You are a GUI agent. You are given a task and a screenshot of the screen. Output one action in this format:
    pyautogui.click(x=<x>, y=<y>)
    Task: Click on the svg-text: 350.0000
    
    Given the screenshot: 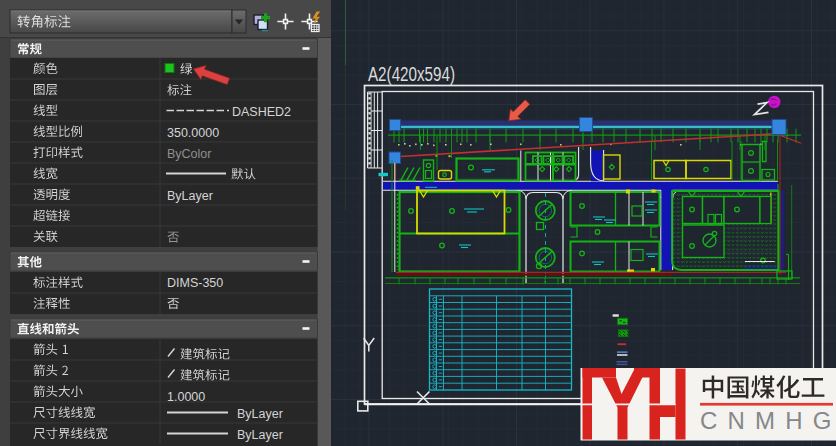 What is the action you would take?
    pyautogui.click(x=193, y=133)
    